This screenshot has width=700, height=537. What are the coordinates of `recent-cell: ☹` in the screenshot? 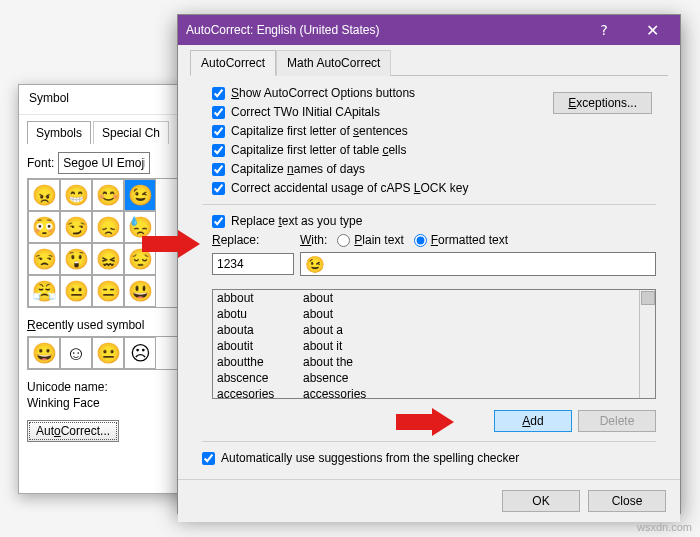 It's located at (140, 353).